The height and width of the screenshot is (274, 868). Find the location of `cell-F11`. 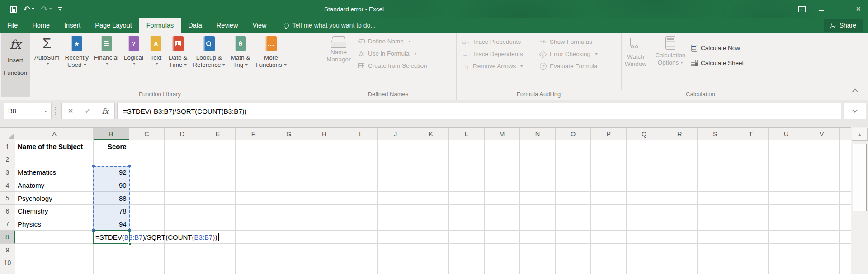

cell-F11 is located at coordinates (253, 272).